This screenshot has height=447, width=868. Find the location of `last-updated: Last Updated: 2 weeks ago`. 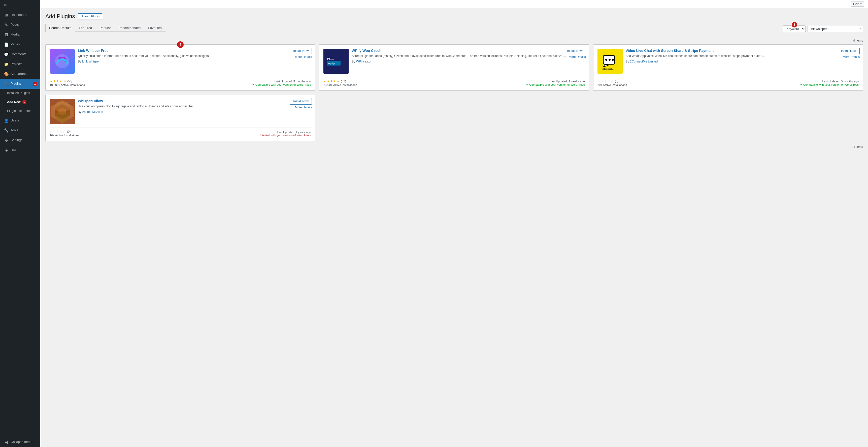

last-updated: Last Updated: 2 weeks ago is located at coordinates (555, 82).